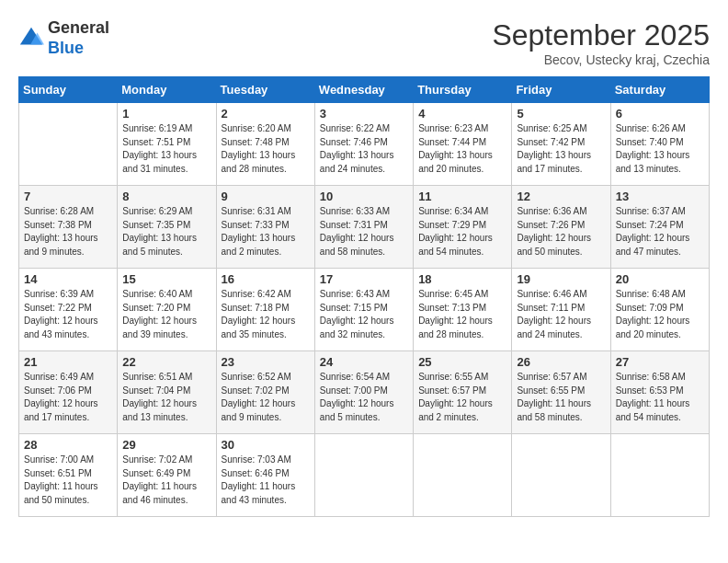 The image size is (728, 563). What do you see at coordinates (68, 397) in the screenshot?
I see `day-info: Sunrise: 6:49 AMSunset: 7:06 PMDaylight:…` at bounding box center [68, 397].